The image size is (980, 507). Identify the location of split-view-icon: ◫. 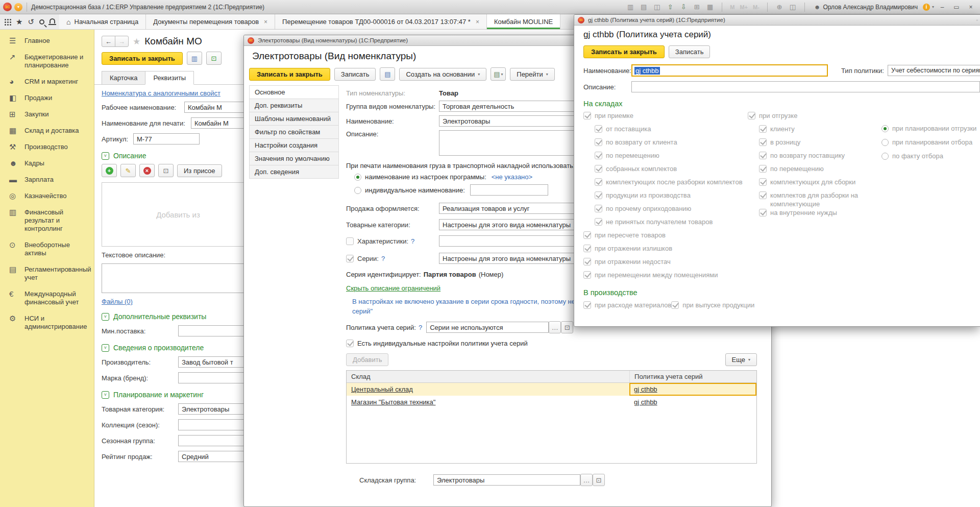
(793, 7).